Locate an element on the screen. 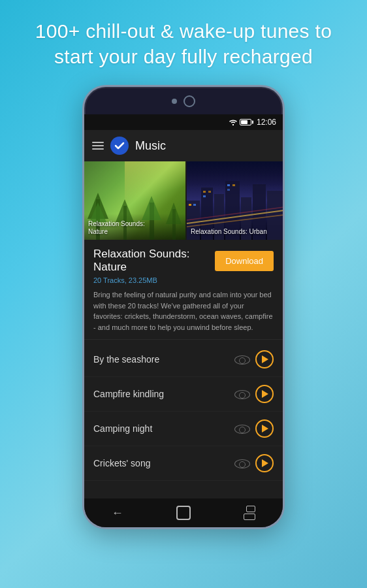 The image size is (367, 588). track-item: Crickets' song is located at coordinates (184, 464).